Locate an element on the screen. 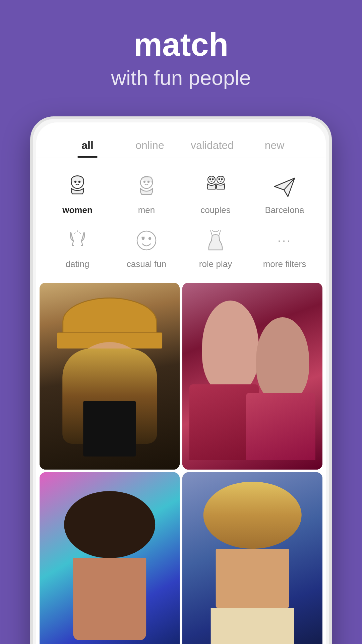  tab-validated: validated is located at coordinates (212, 145).